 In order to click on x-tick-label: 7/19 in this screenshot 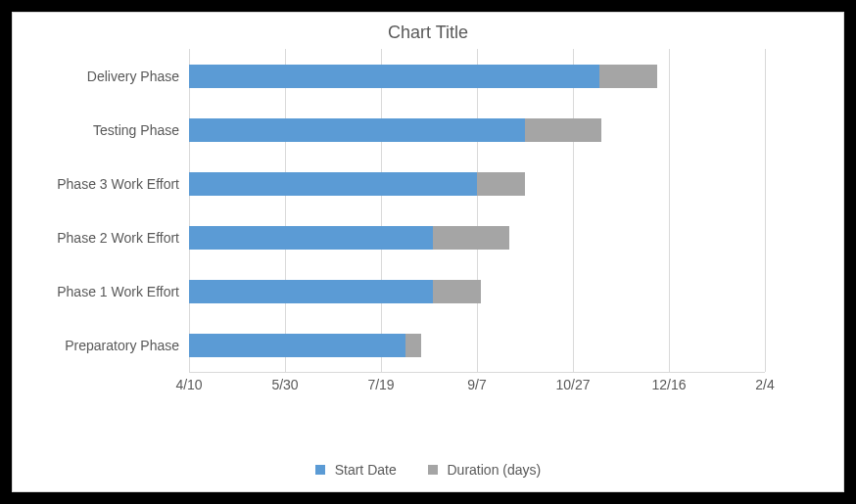, I will do `click(380, 385)`.